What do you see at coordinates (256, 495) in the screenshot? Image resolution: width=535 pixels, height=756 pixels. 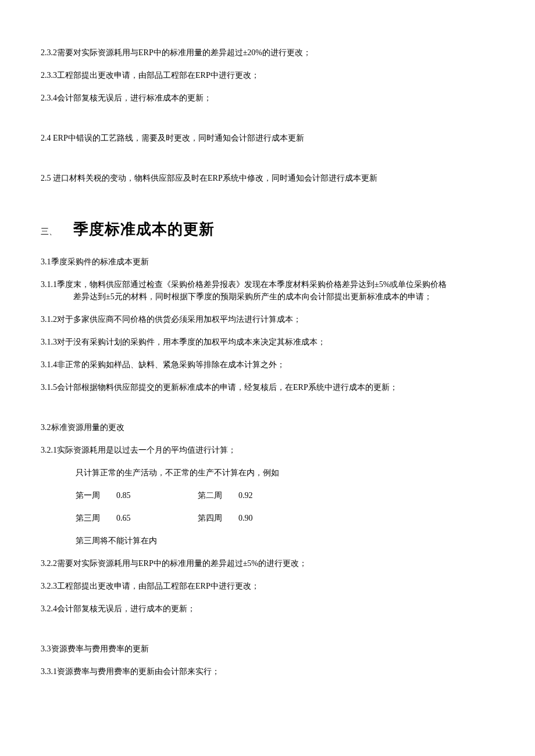 I see `week2-value: 0.92` at bounding box center [256, 495].